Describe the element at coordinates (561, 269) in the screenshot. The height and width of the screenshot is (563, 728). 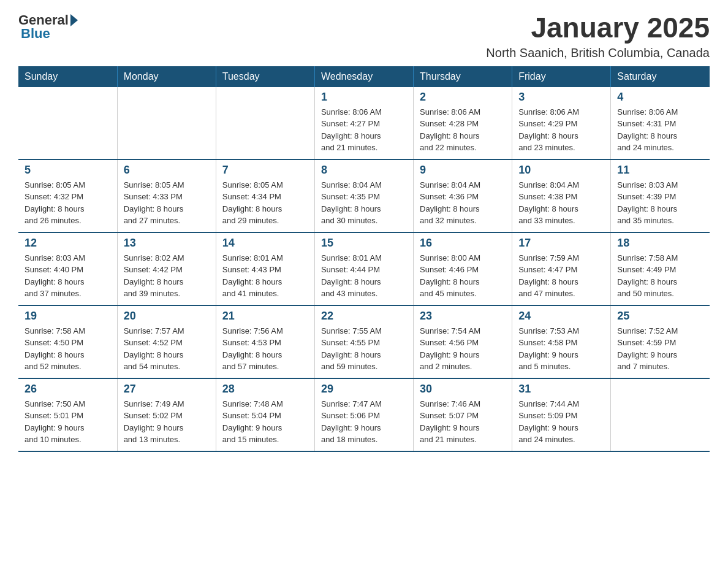
I see `calendar-cell: 17Sunrise: 7:59 AM Sunset: 4:47 PM Dayli…` at that location.